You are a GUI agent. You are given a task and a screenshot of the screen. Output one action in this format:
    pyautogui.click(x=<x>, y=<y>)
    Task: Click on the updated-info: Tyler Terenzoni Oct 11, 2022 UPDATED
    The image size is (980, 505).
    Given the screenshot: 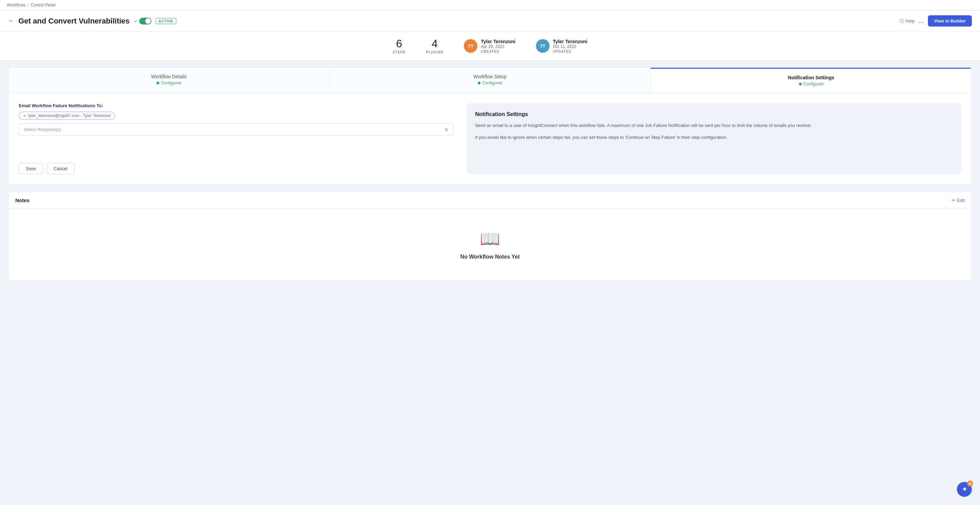 What is the action you would take?
    pyautogui.click(x=570, y=46)
    